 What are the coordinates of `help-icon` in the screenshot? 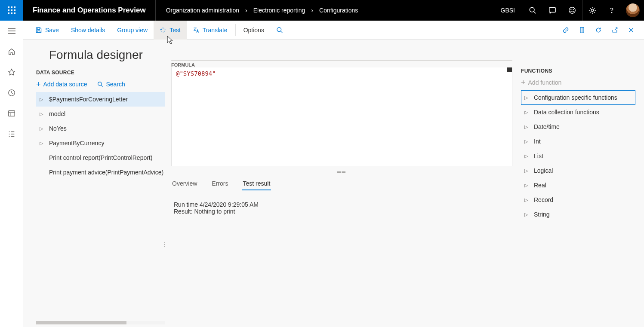 It's located at (612, 10).